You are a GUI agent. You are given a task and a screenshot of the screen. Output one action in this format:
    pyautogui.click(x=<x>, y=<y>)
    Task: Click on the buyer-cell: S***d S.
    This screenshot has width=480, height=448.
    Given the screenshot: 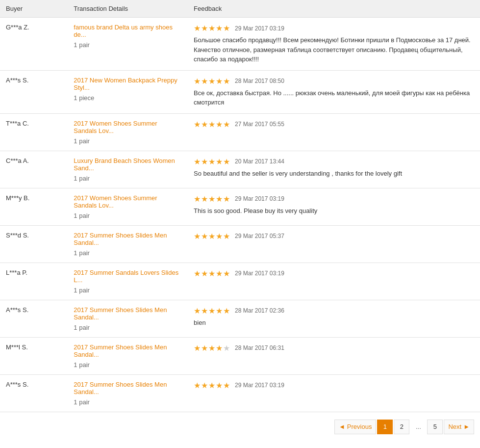 What is the action you would take?
    pyautogui.click(x=34, y=244)
    